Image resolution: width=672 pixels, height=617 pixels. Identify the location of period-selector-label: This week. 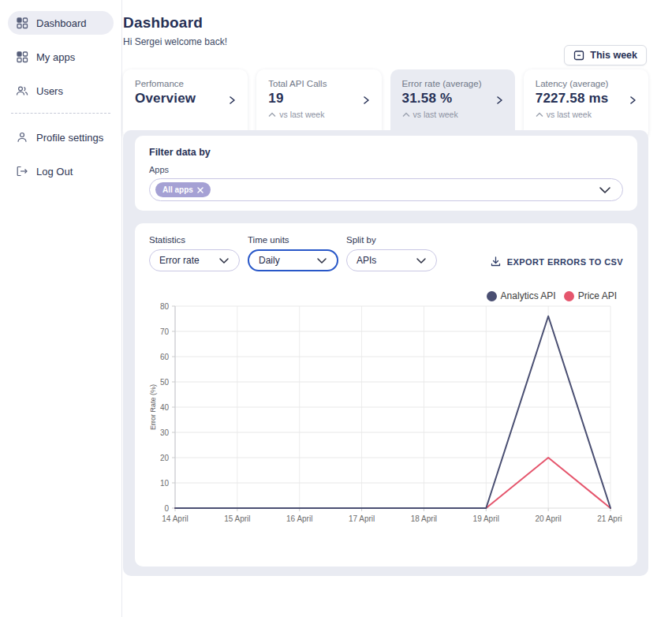
(614, 55).